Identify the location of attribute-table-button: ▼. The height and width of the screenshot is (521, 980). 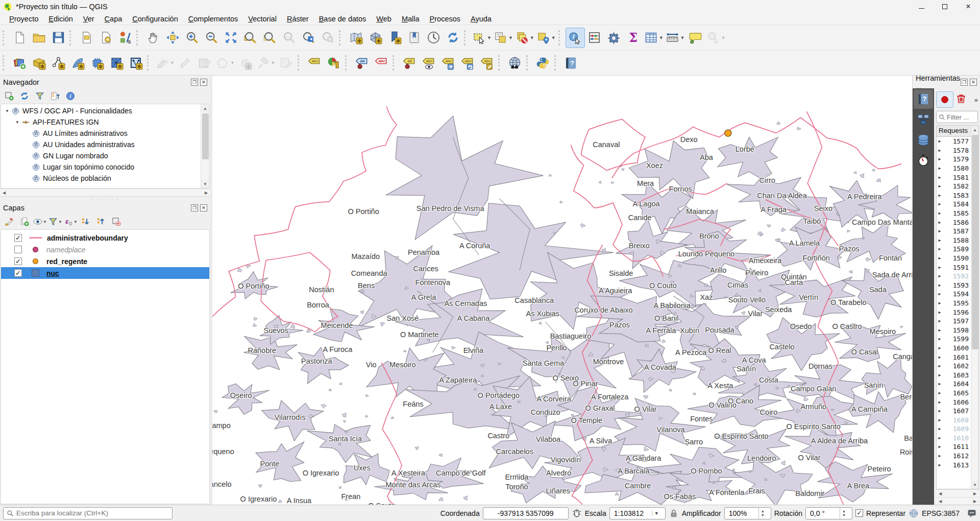
(654, 38).